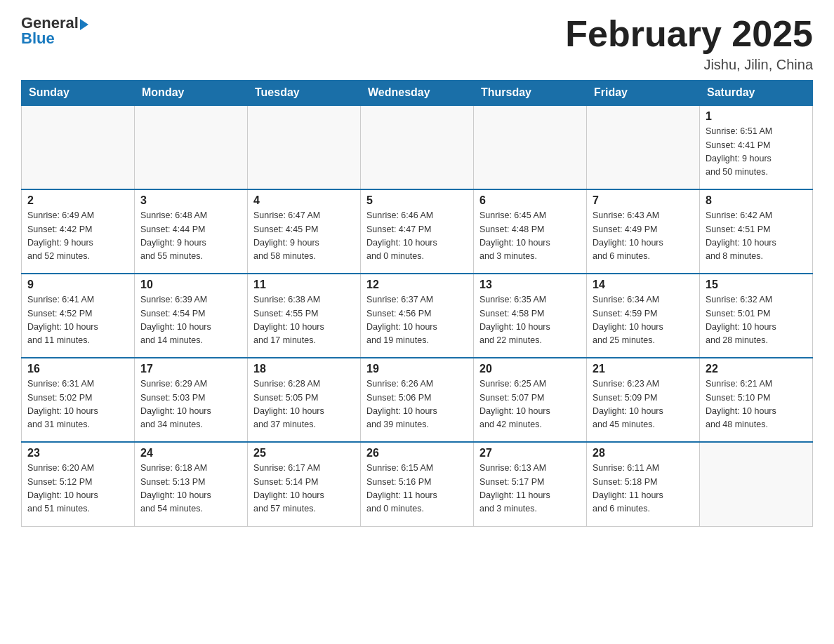  I want to click on day-number: 4, so click(304, 201).